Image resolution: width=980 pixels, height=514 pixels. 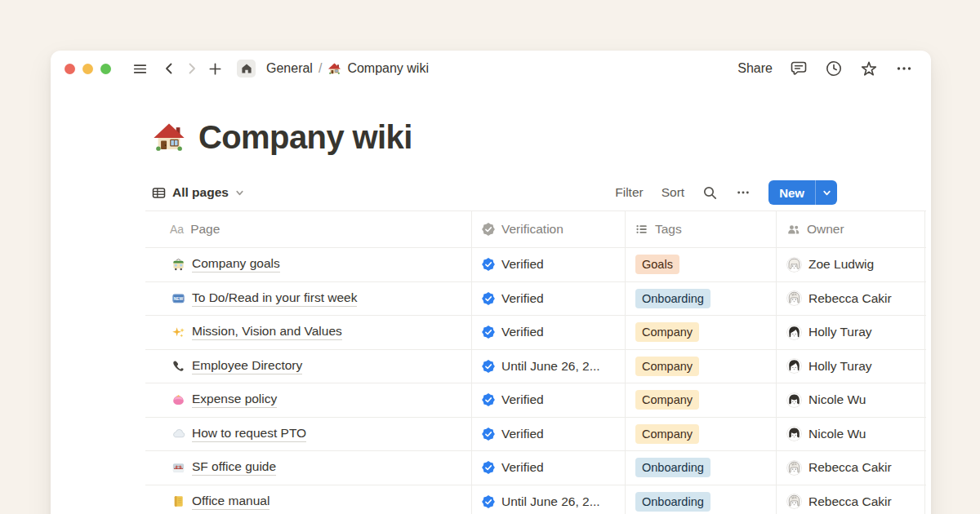 What do you see at coordinates (267, 332) in the screenshot?
I see `page-link: Mission, Vision and Values` at bounding box center [267, 332].